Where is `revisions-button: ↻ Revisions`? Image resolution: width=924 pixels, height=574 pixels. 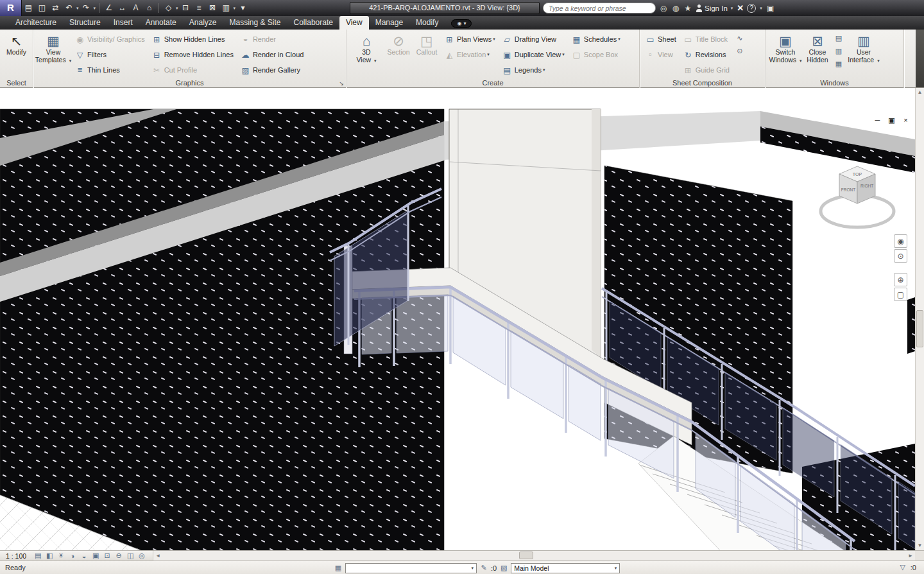 revisions-button: ↻ Revisions is located at coordinates (706, 55).